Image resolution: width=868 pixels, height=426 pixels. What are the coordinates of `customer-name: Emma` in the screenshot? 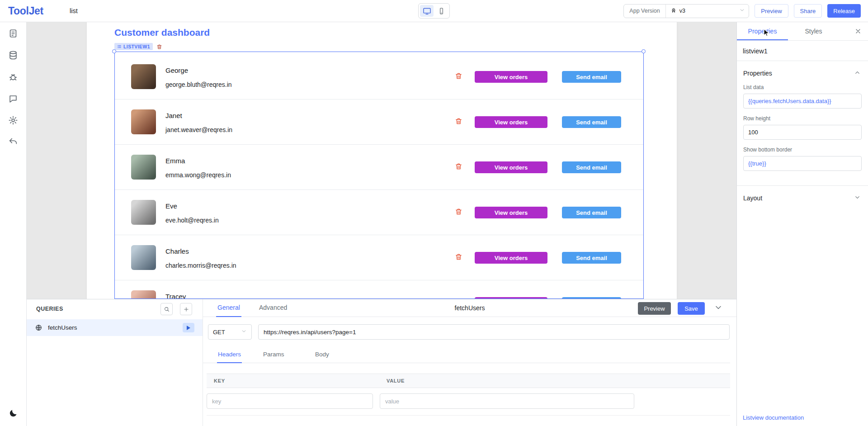 It's located at (175, 161).